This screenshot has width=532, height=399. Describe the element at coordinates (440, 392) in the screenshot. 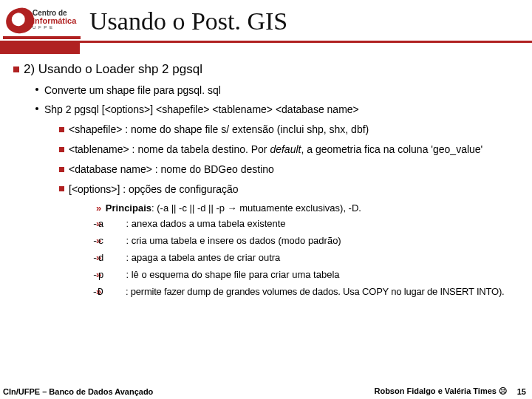

I see `footer-right: Robson Fidalgo e Valéria Times ☹` at that location.